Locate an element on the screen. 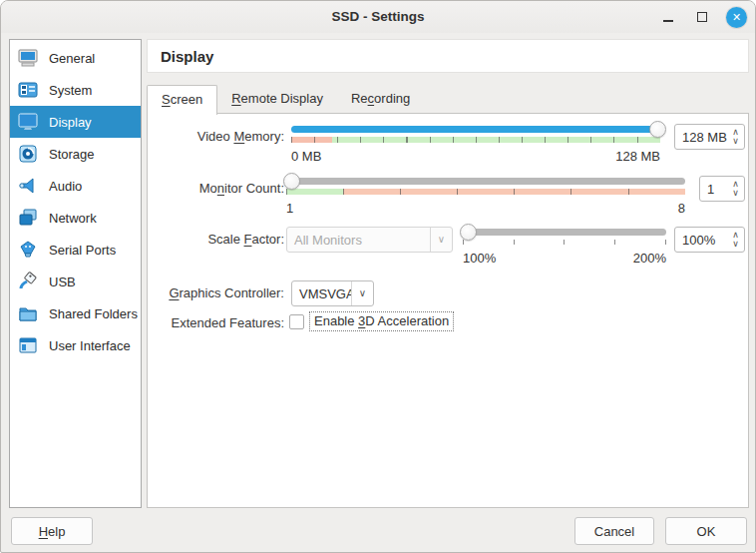 This screenshot has height=553, width=756. scale-factor-value: 100% is located at coordinates (701, 240).